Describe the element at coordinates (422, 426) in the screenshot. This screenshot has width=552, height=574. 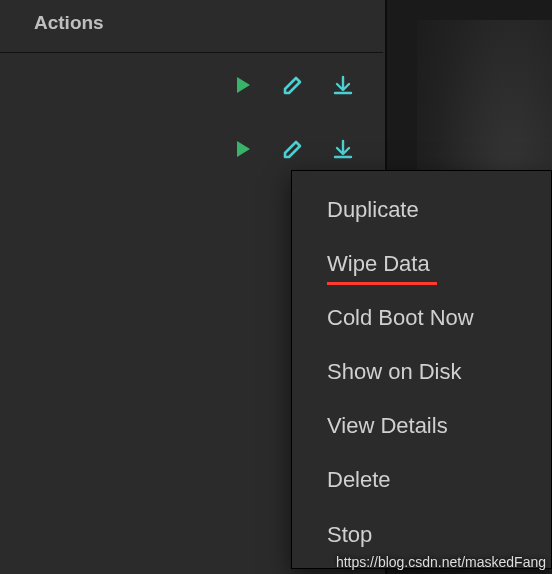
I see `menu-item-view-details: View Details` at that location.